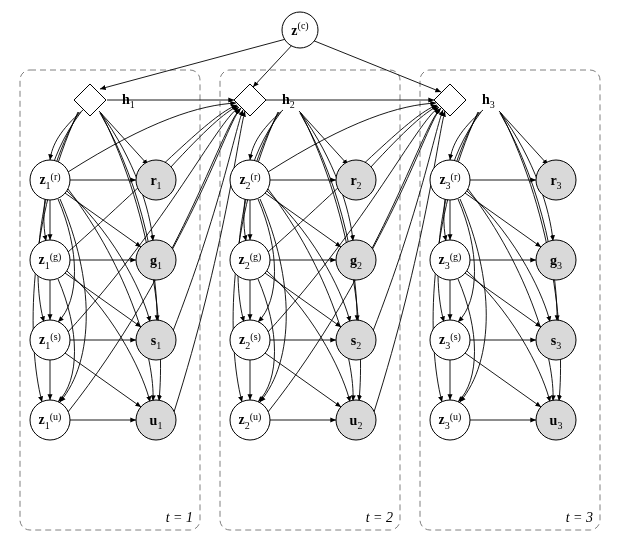 Image resolution: width=620 pixels, height=548 pixels. Describe the element at coordinates (128, 101) in the screenshot. I see `label-h1: h1` at that location.